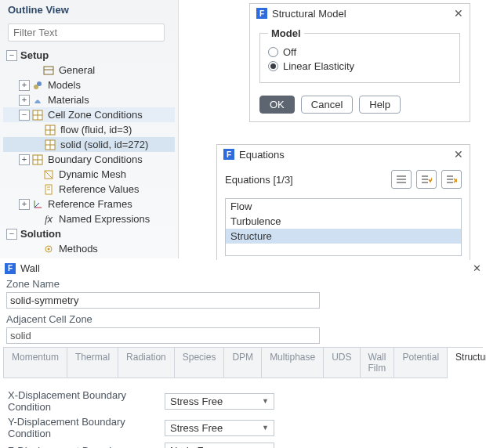 The height and width of the screenshot is (448, 486). What do you see at coordinates (243, 363) in the screenshot?
I see `tab-dpm: DPM` at bounding box center [243, 363].